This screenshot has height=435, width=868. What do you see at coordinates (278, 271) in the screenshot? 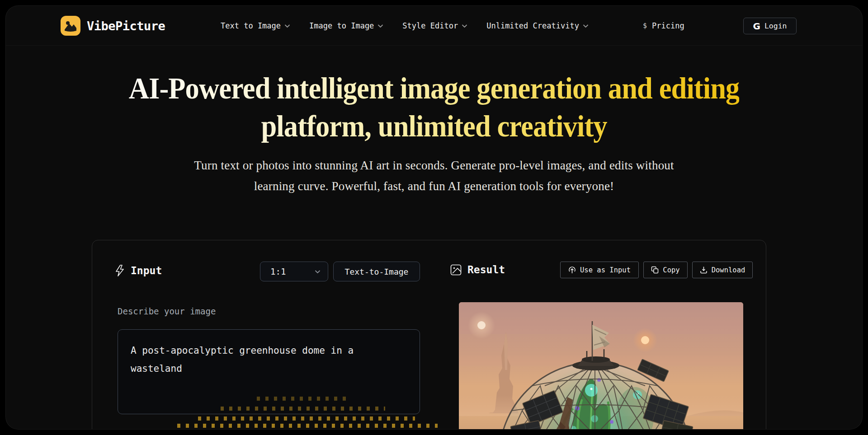
I see `aspect-ratio-value: 1:1` at bounding box center [278, 271].